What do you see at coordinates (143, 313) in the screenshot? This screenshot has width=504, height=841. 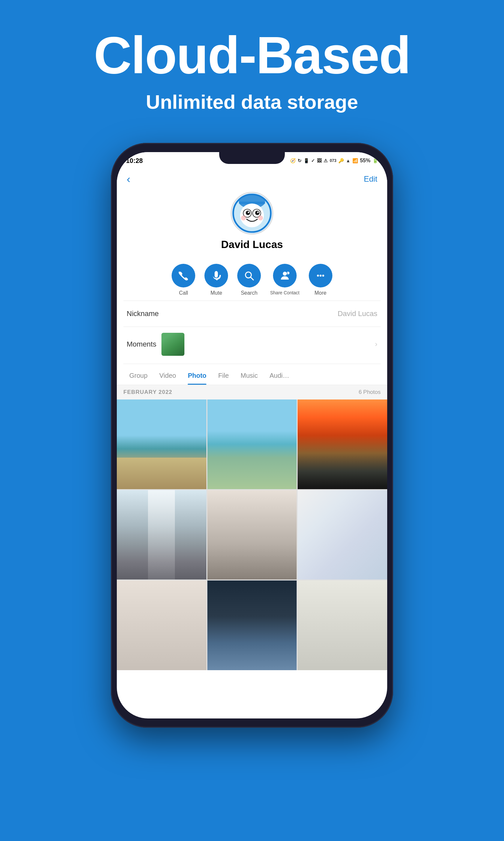 I see `nickname-label: Nickname` at bounding box center [143, 313].